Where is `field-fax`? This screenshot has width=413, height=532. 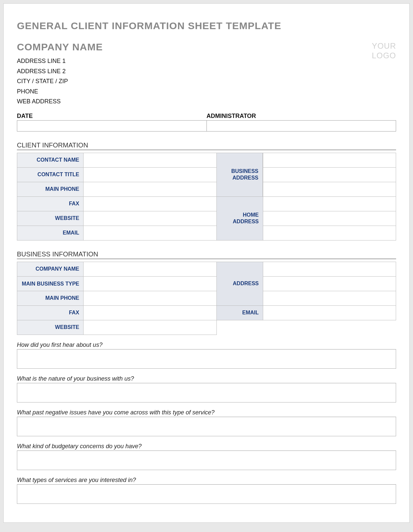 field-fax is located at coordinates (150, 204).